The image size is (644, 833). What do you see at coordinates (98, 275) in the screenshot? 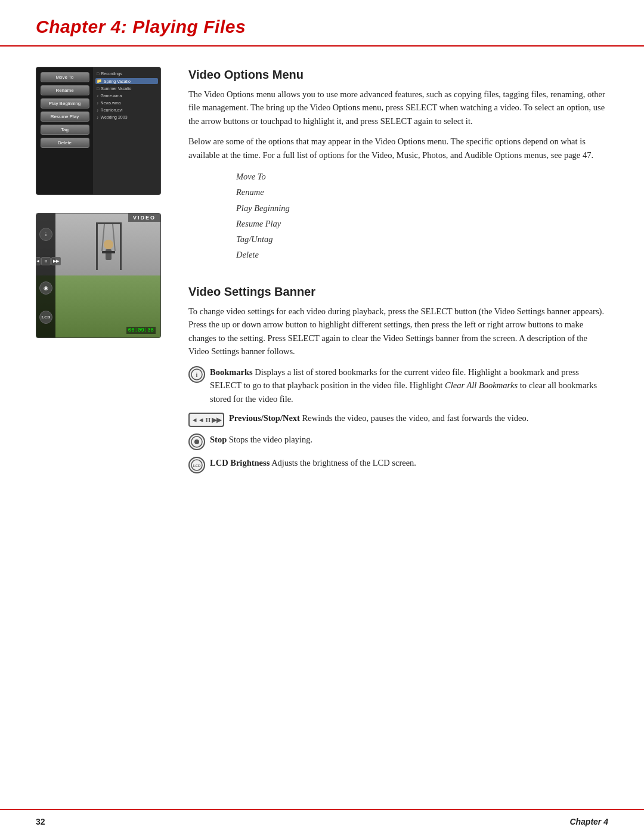
I see `video-content: VIDEO i ◄◄ II ▶▶ ◉ LCD 00:09:38` at bounding box center [98, 275].